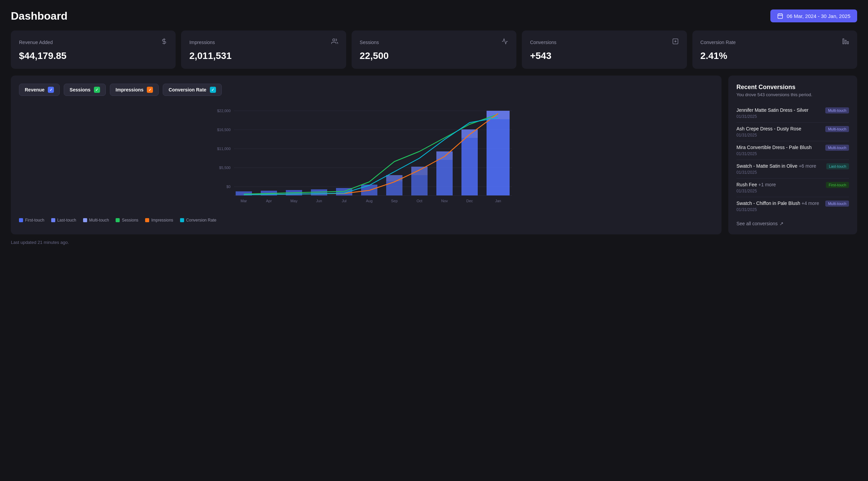 The height and width of the screenshot is (481, 868). What do you see at coordinates (394, 201) in the screenshot?
I see `svg-text: Sep` at bounding box center [394, 201].